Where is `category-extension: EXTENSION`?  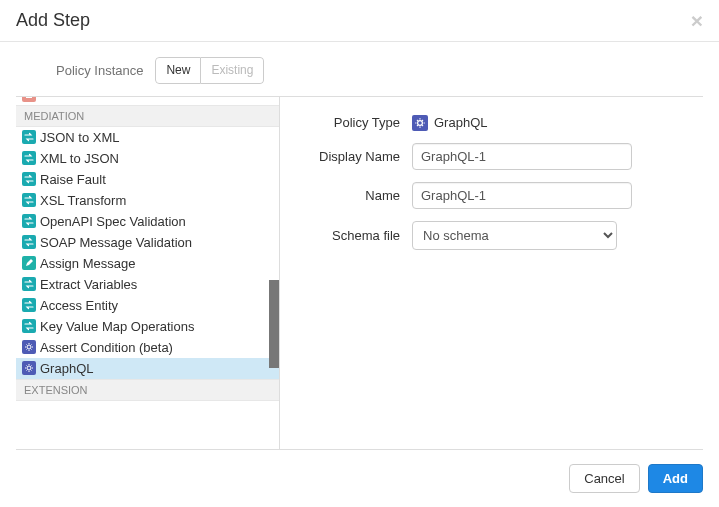
category-extension: EXTENSION is located at coordinates (148, 390).